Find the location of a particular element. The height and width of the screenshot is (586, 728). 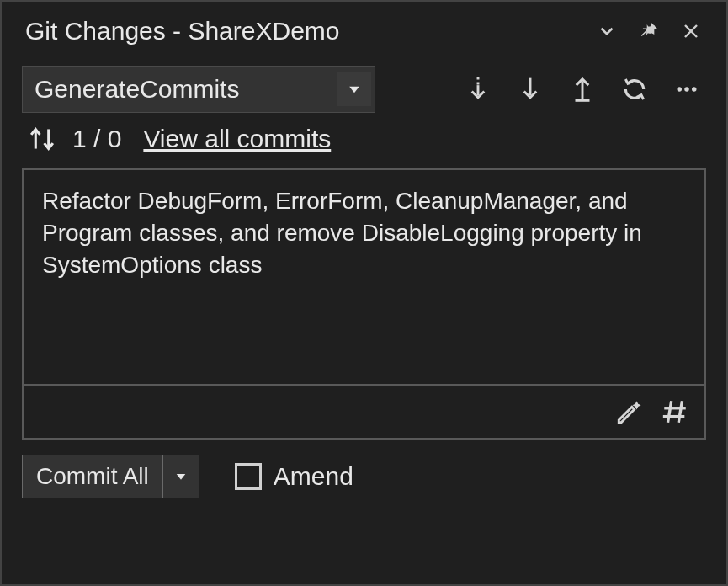

commit-all-label: Commit All is located at coordinates (93, 477).